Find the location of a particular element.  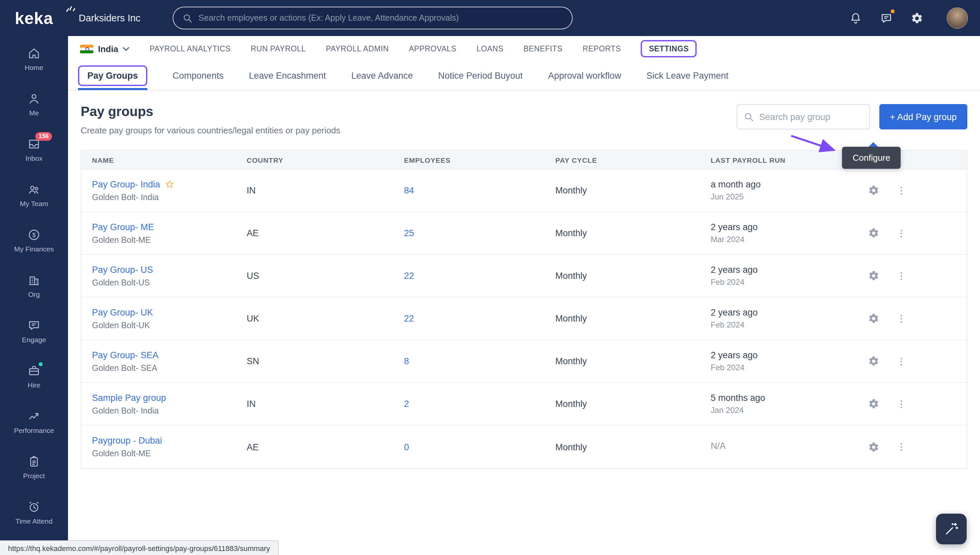

notifications-bell-icon is located at coordinates (855, 18).